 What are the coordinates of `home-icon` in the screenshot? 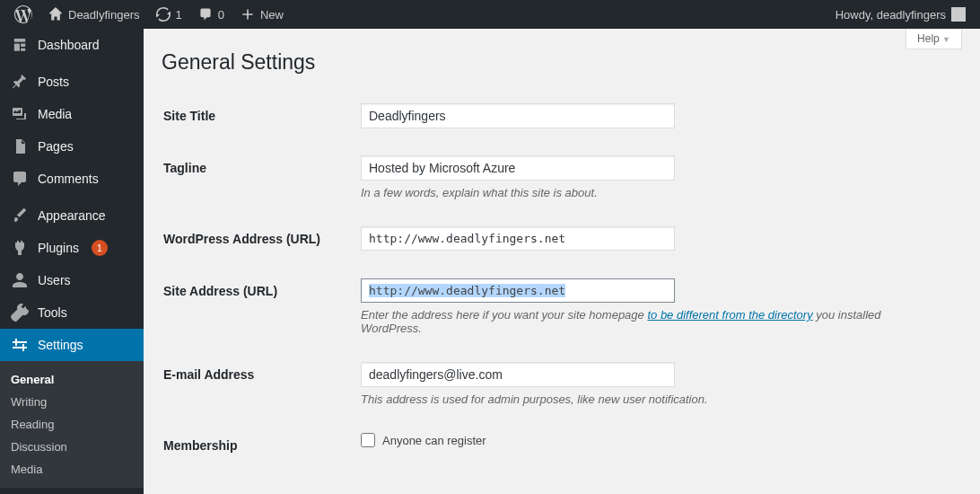 It's located at (56, 14).